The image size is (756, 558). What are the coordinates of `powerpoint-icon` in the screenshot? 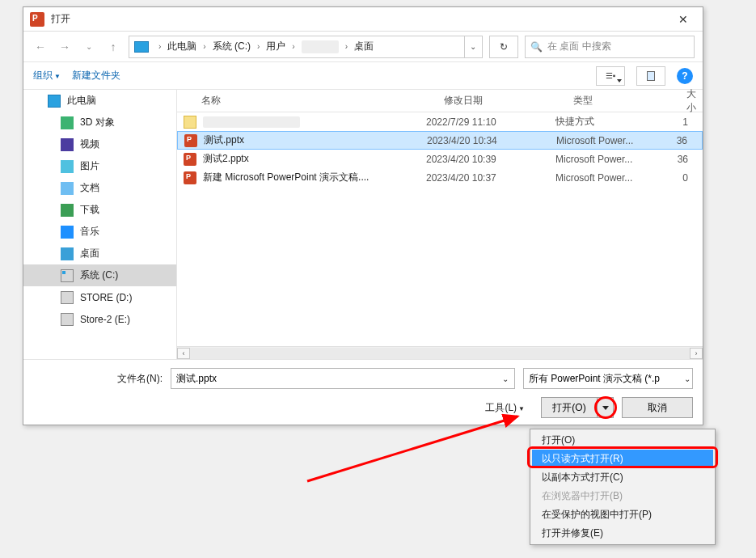 It's located at (37, 19).